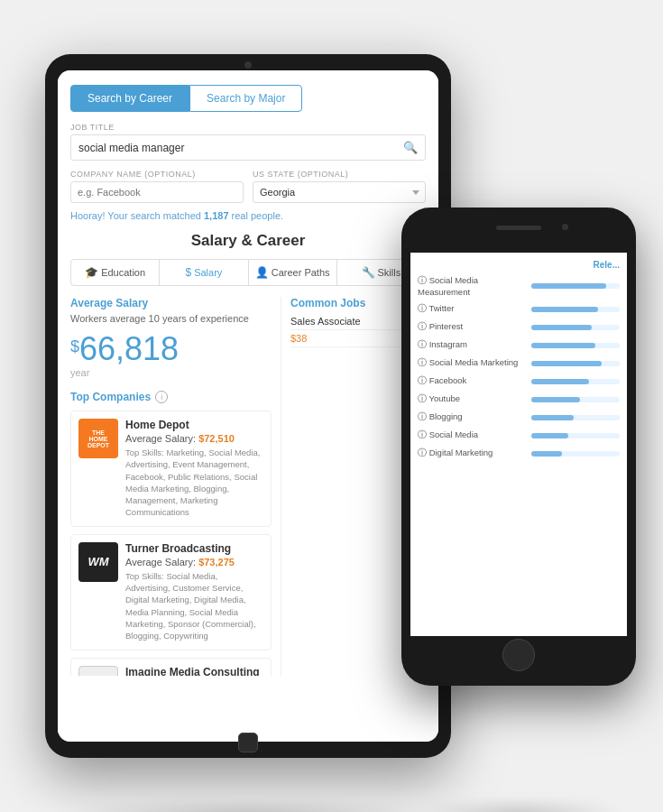 The height and width of the screenshot is (812, 663). Describe the element at coordinates (293, 272) in the screenshot. I see `tab-career-paths: 👤 Career Paths` at that location.